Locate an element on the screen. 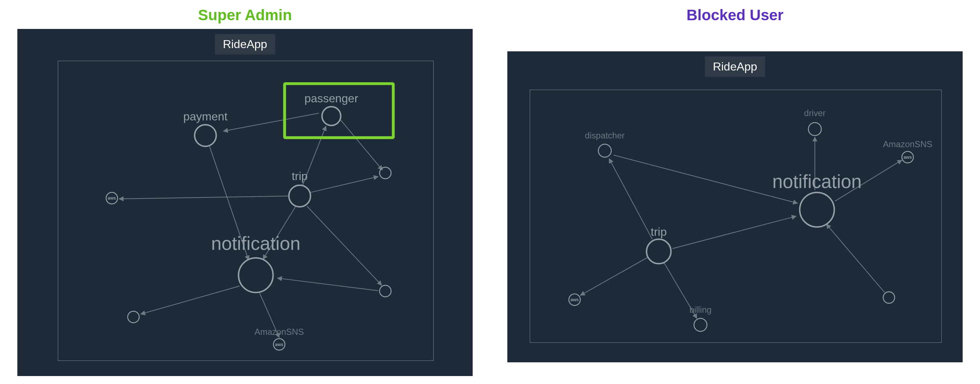  edge-extra2-notification is located at coordinates (328, 285).